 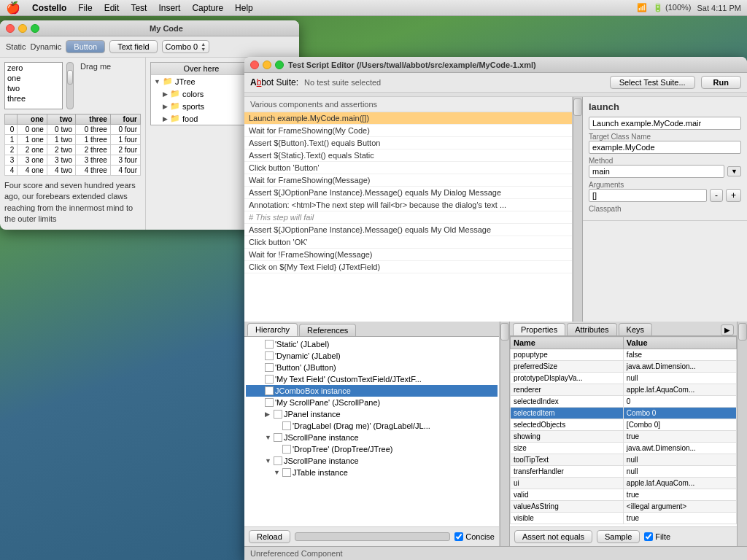 I want to click on list-item: three, so click(x=34, y=98).